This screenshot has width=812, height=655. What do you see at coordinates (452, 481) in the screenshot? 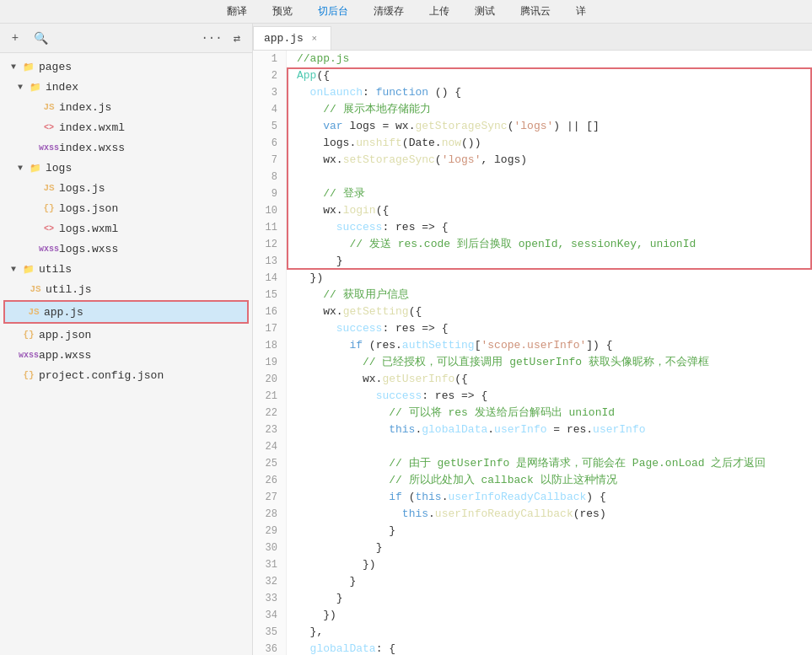
I see `line-content: // 所以此处加入 callback 以防止这种情况` at bounding box center [452, 481].